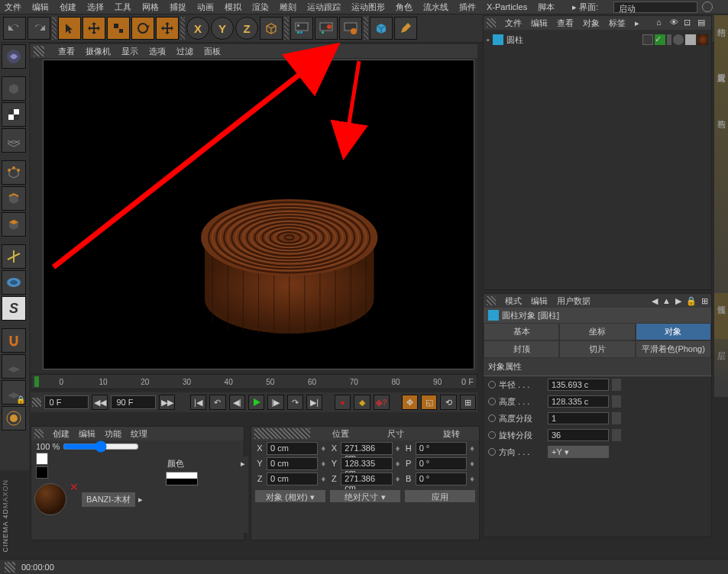  Describe the element at coordinates (95, 8) in the screenshot. I see `menu-select: 选择` at that location.